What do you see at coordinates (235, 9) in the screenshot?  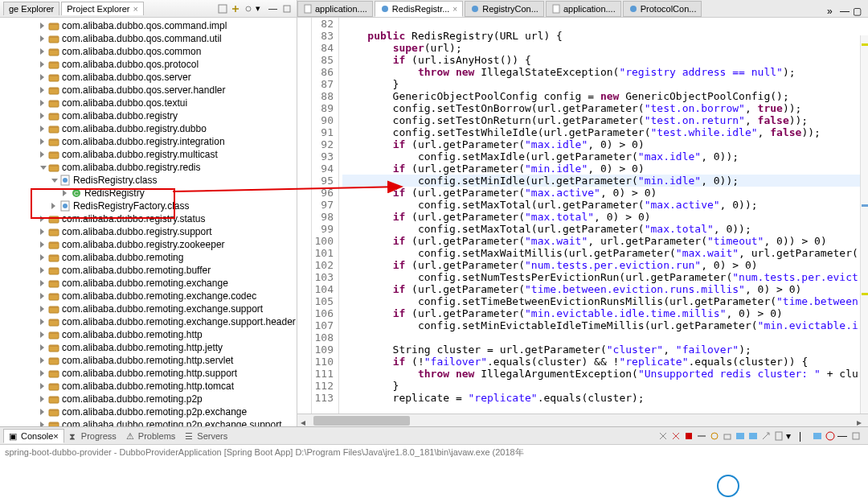 I see `link-icon` at bounding box center [235, 9].